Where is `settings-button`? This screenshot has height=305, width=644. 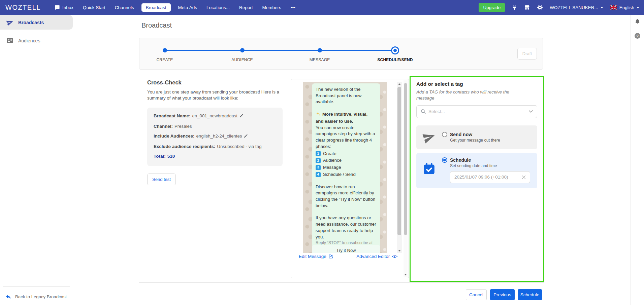
settings-button is located at coordinates (540, 7).